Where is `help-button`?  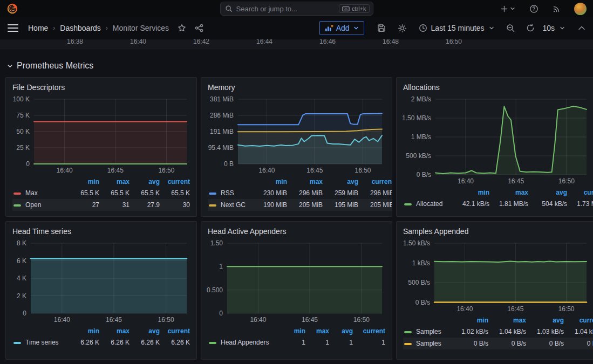 help-button is located at coordinates (534, 9).